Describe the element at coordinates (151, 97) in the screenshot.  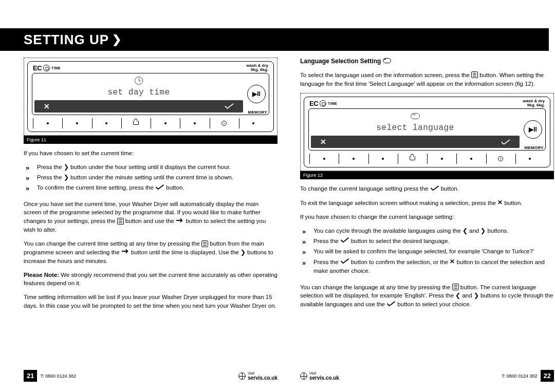
I see `figure-11: ECTIME wash & dry9kg. 6kg. set day time …` at that location.